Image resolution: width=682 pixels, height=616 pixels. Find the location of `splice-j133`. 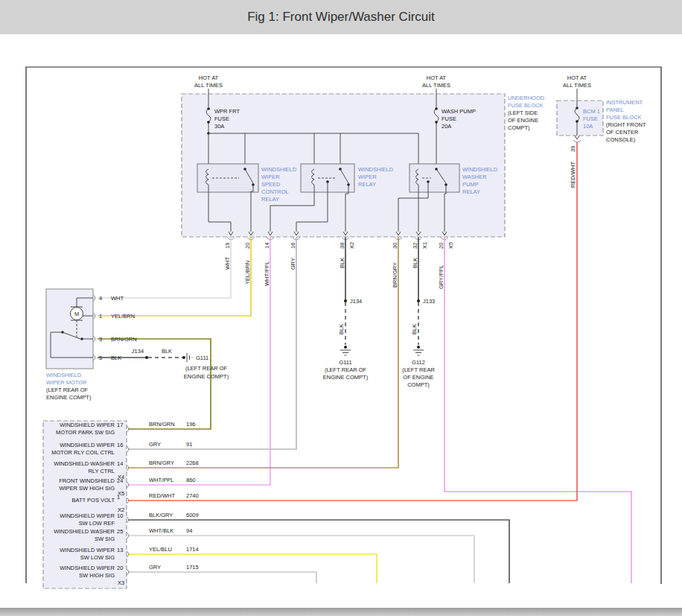

splice-j133 is located at coordinates (418, 301).